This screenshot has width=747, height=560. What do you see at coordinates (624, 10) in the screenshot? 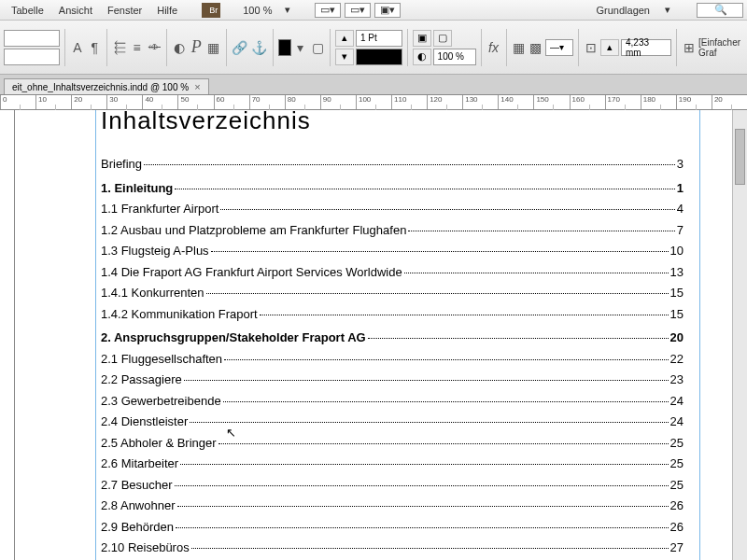
I see `workspace-selector: Grundlagen` at bounding box center [624, 10].